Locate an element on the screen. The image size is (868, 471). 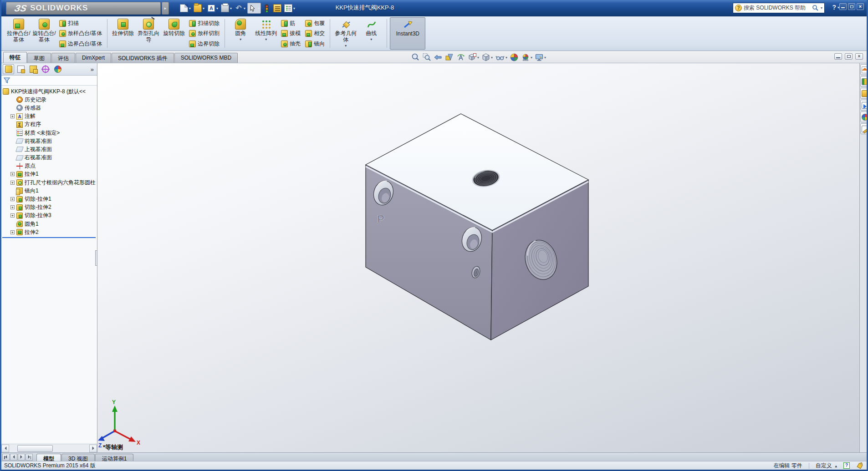
tree-filter-row is located at coordinates (49, 81).